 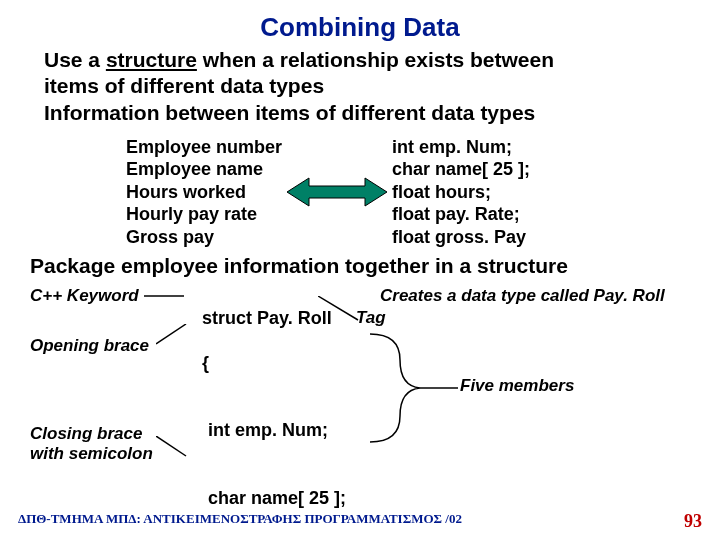 What do you see at coordinates (240, 522) in the screenshot?
I see `footer-text: ΔΠΘ-ΤΜΗΜΑ ΜΠΔ: ΑΝΤΙΚΕΙΜΕΝΟΣΤΡΑΦΗΣ ΠΡΟΓΡΑ…` at bounding box center [240, 522].